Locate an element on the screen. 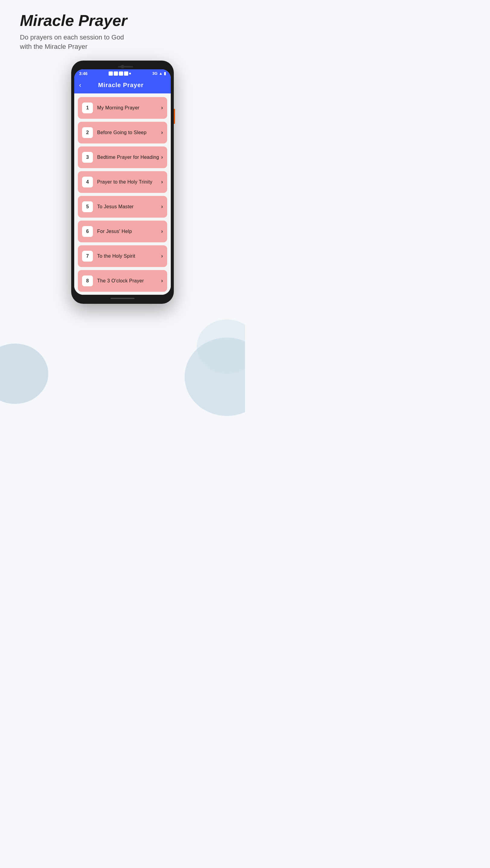 The image size is (490, 868). prayer-item-label: For Jesus' Help is located at coordinates (129, 231).